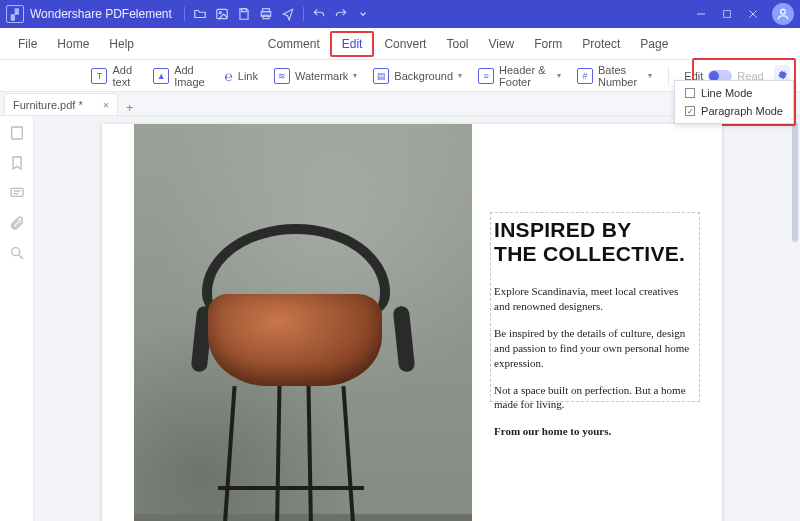 Image resolution: width=800 pixels, height=521 pixels. I want to click on paragraph-mode-option: ✓ Paragraph Mode, so click(734, 111).